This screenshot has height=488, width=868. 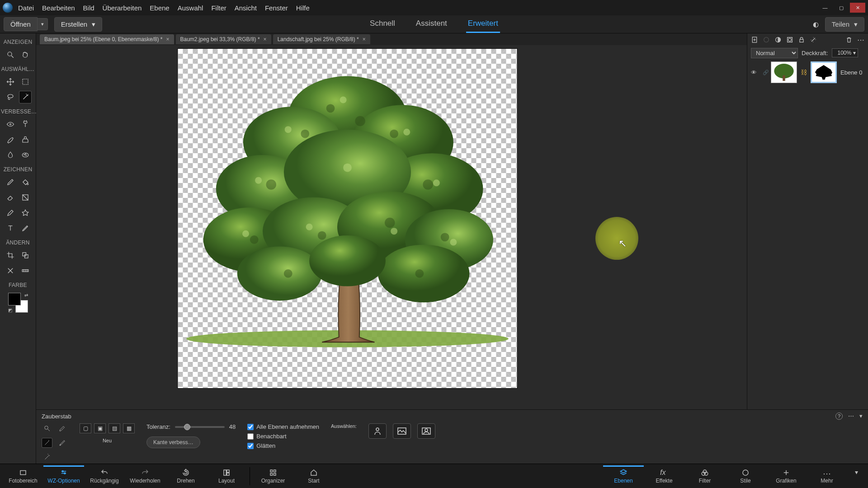 I want to click on doc-tab-1: Baum2.jpeg bei 33,3% (RGB/8) *×, so click(x=223, y=39).